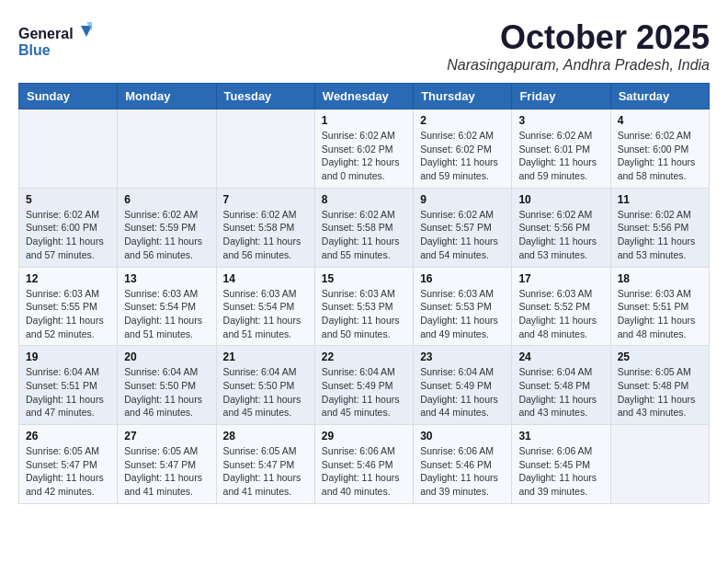  What do you see at coordinates (462, 436) in the screenshot?
I see `day-number: 30` at bounding box center [462, 436].